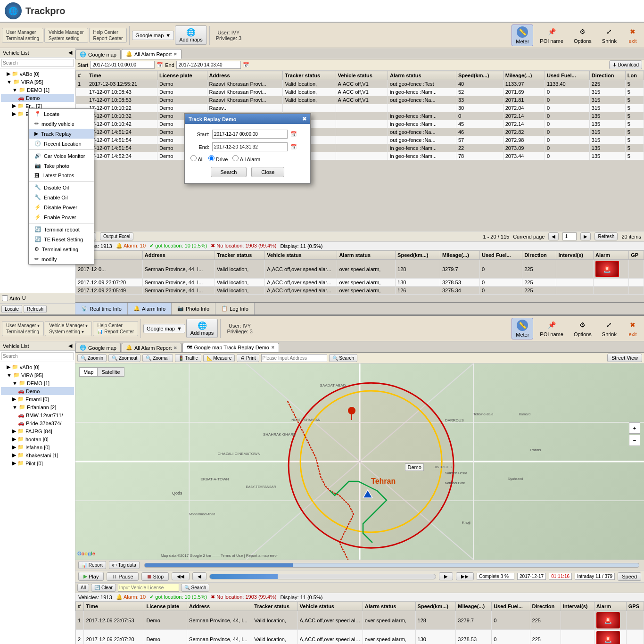 The image size is (644, 644). I want to click on radio-all-alarm, so click(236, 158).